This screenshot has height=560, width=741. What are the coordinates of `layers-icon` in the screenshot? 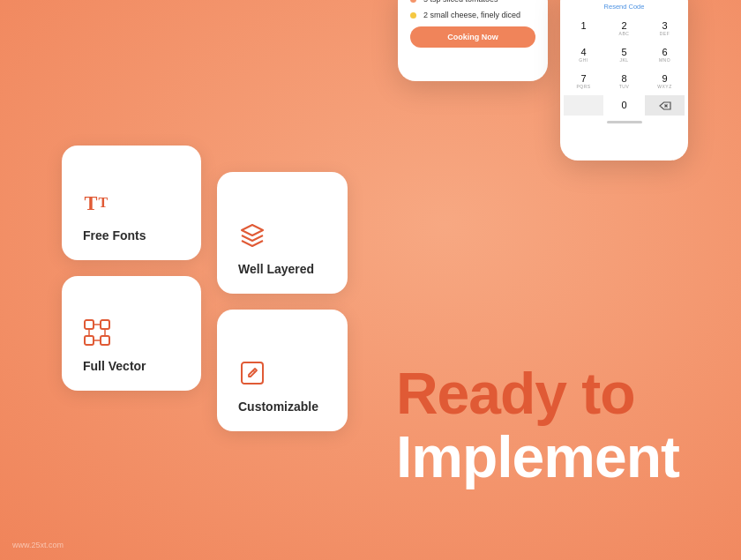 It's located at (252, 235).